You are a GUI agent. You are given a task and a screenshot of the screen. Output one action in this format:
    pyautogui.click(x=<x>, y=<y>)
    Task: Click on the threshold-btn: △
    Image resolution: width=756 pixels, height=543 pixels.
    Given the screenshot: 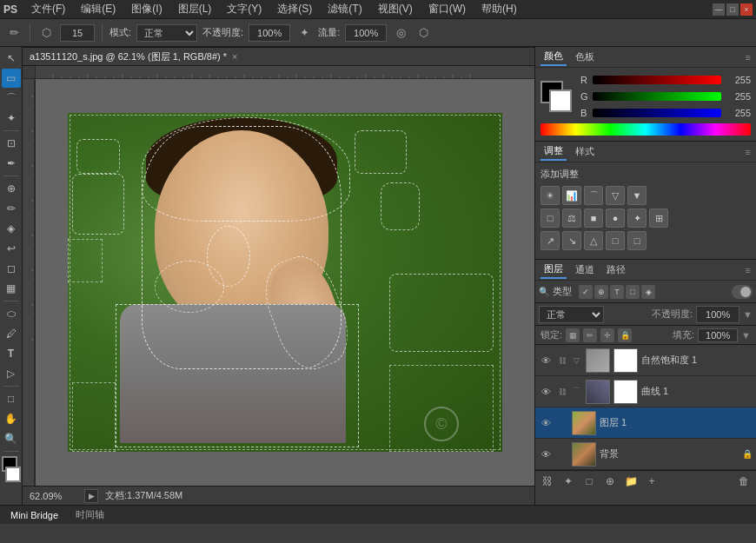 What is the action you would take?
    pyautogui.click(x=594, y=241)
    